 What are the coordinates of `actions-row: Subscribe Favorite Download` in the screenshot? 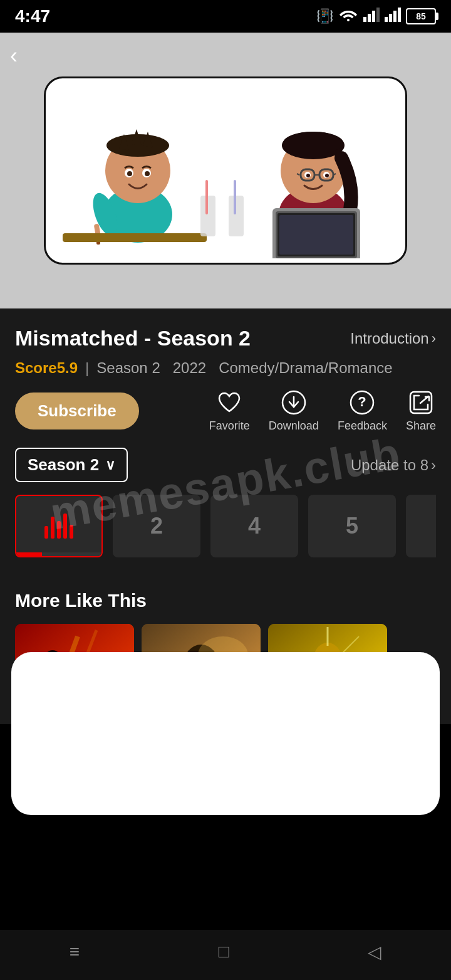 It's located at (226, 411).